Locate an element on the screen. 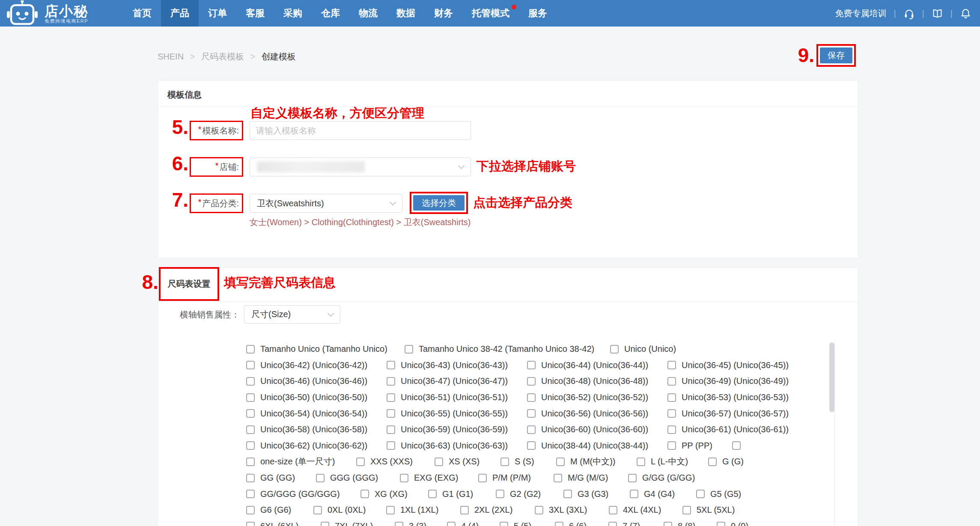 Image resolution: width=980 pixels, height=526 pixels. axis-attribute-select: 尺寸(Size) is located at coordinates (292, 314).